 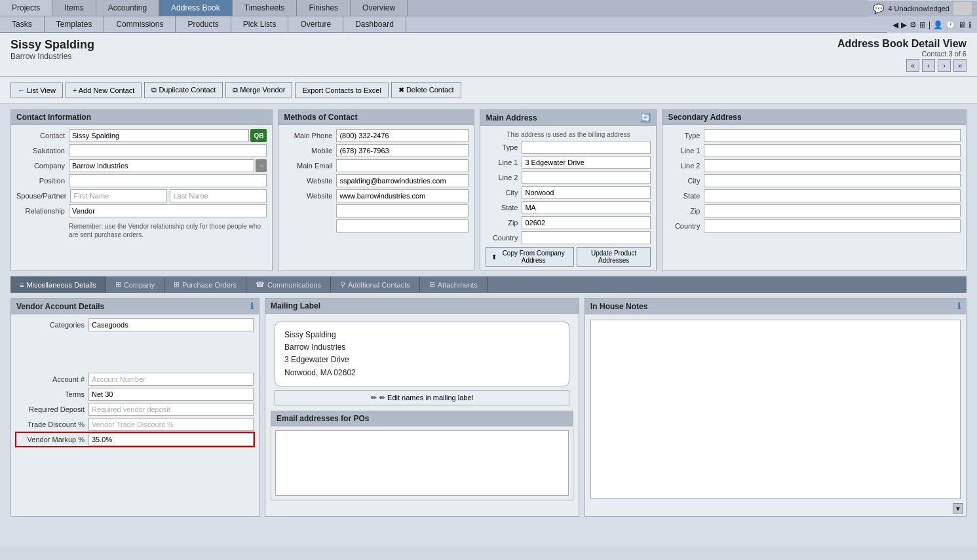 I want to click on addr-type-label: Type, so click(x=503, y=147).